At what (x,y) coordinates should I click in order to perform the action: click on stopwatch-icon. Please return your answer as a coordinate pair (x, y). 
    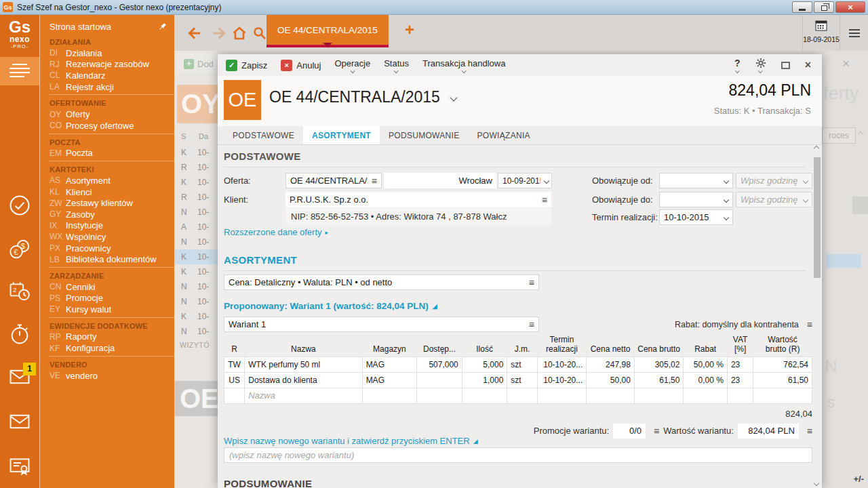
    Looking at the image, I should click on (20, 334).